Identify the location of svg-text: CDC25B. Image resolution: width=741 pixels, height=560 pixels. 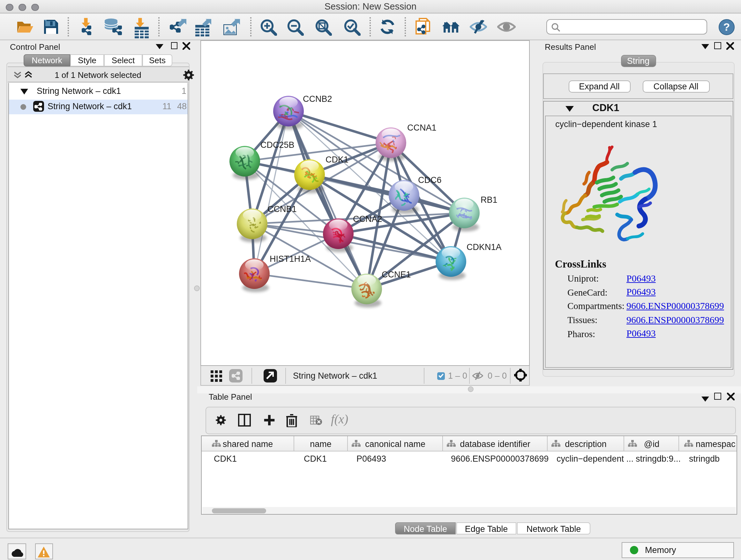
(277, 145).